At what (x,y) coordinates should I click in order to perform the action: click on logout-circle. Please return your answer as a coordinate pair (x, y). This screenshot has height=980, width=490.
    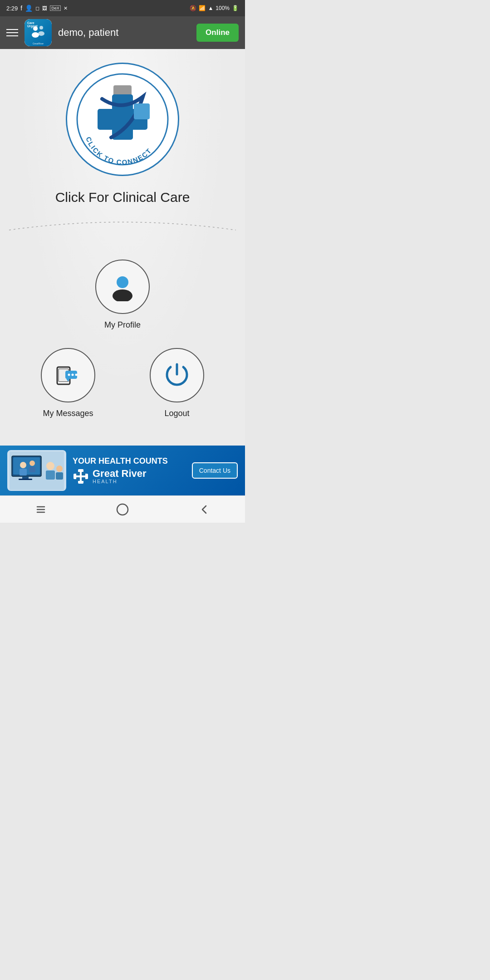
    Looking at the image, I should click on (177, 375).